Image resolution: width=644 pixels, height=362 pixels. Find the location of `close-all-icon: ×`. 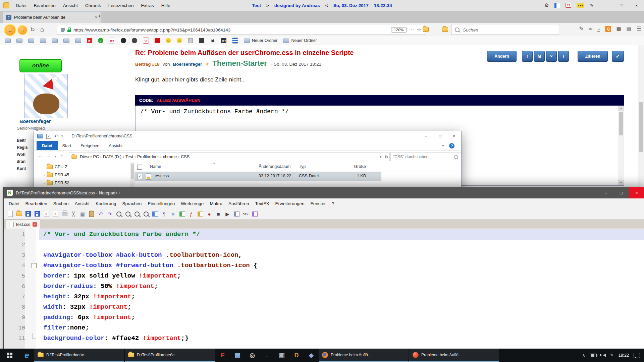

close-all-icon: × is located at coordinates (55, 214).